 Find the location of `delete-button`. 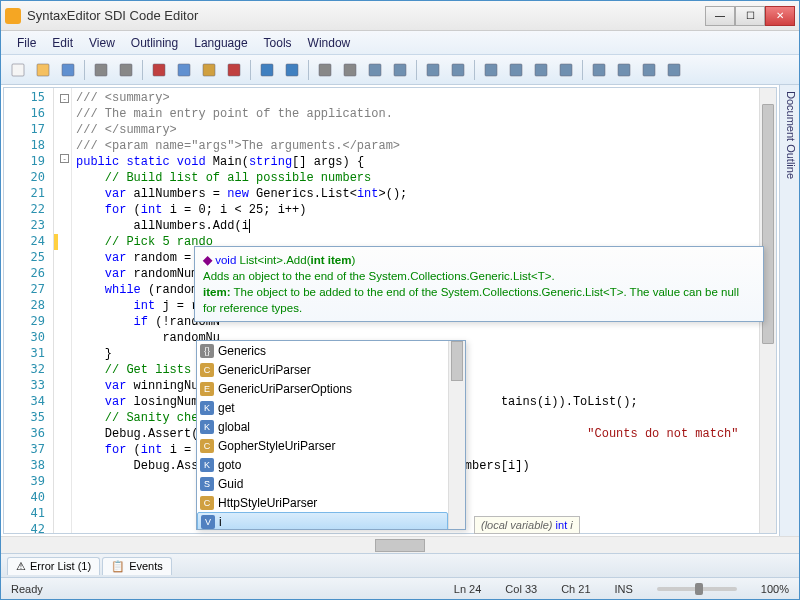

delete-button is located at coordinates (234, 70).